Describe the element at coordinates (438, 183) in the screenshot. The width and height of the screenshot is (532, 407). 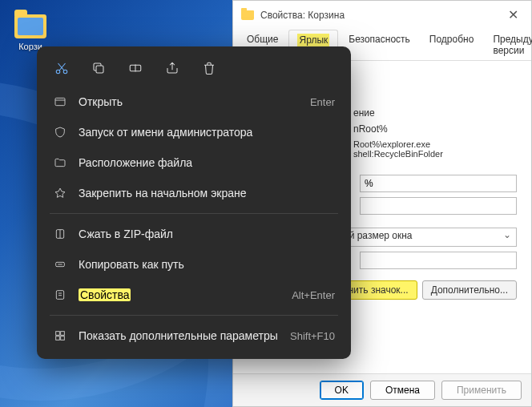
I see `start-in-field` at that location.